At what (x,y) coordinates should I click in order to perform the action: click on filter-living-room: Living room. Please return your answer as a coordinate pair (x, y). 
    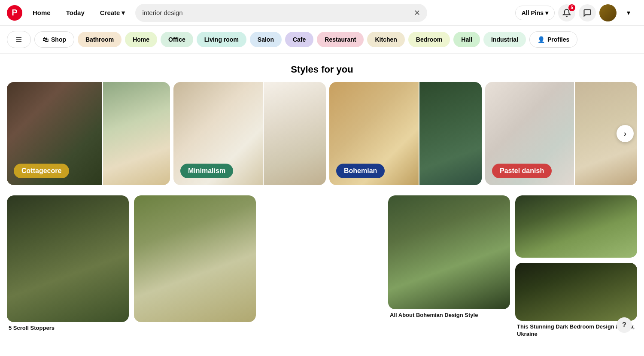
    Looking at the image, I should click on (222, 40).